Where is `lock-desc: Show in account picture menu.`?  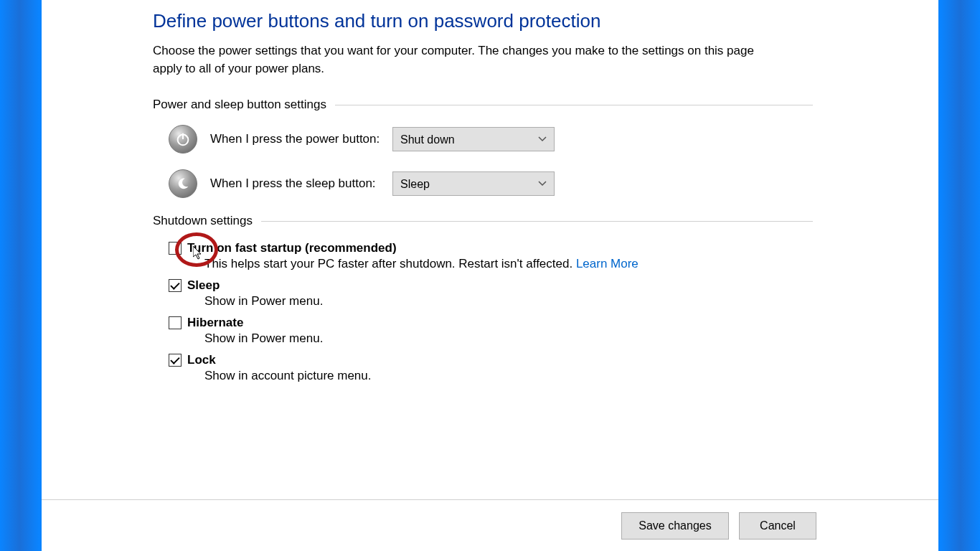 lock-desc: Show in account picture menu. is located at coordinates (509, 376).